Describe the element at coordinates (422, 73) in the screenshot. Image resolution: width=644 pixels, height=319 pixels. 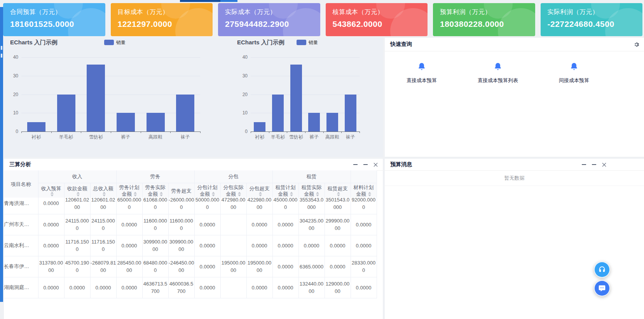
I see `quick-query-item: 直接成本预算` at that location.